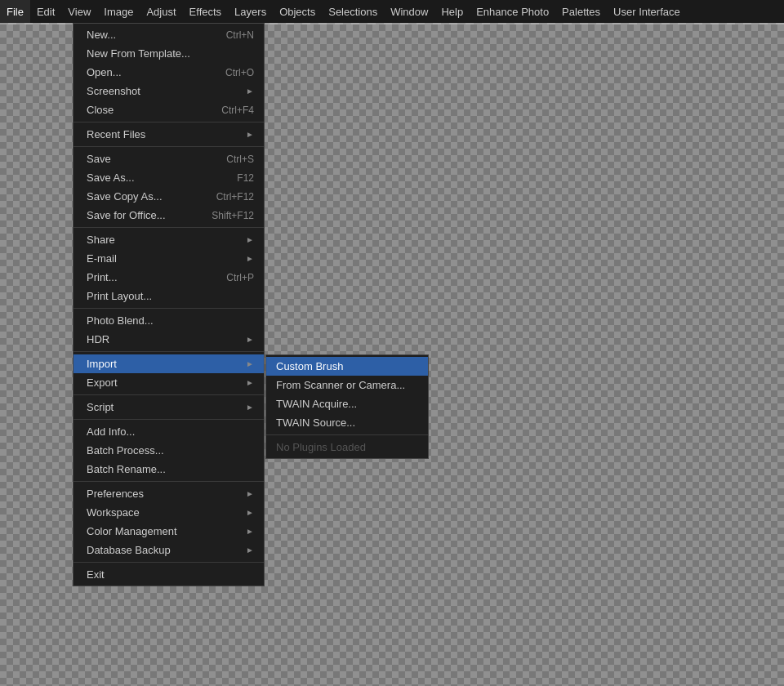 The width and height of the screenshot is (784, 686). I want to click on menu-item-print-layout: Print Layout..., so click(168, 296).